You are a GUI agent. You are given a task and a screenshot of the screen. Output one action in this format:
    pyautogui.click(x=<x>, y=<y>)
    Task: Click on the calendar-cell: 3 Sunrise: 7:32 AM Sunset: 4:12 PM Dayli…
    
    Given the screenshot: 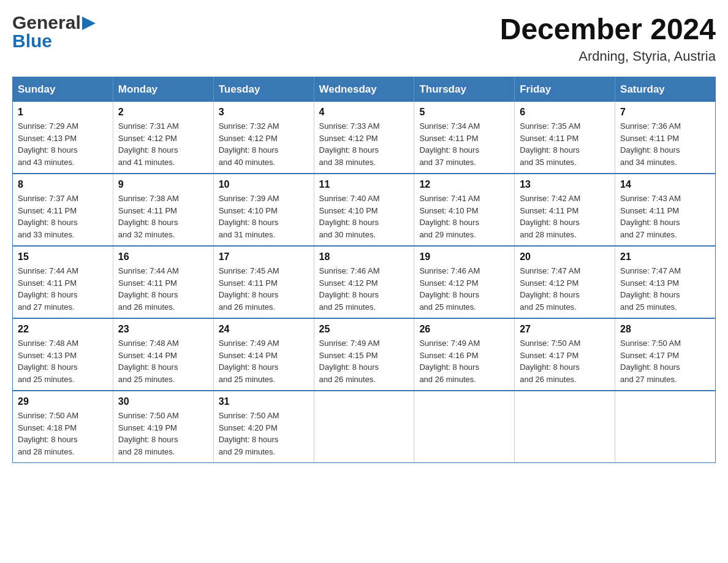 What is the action you would take?
    pyautogui.click(x=264, y=137)
    